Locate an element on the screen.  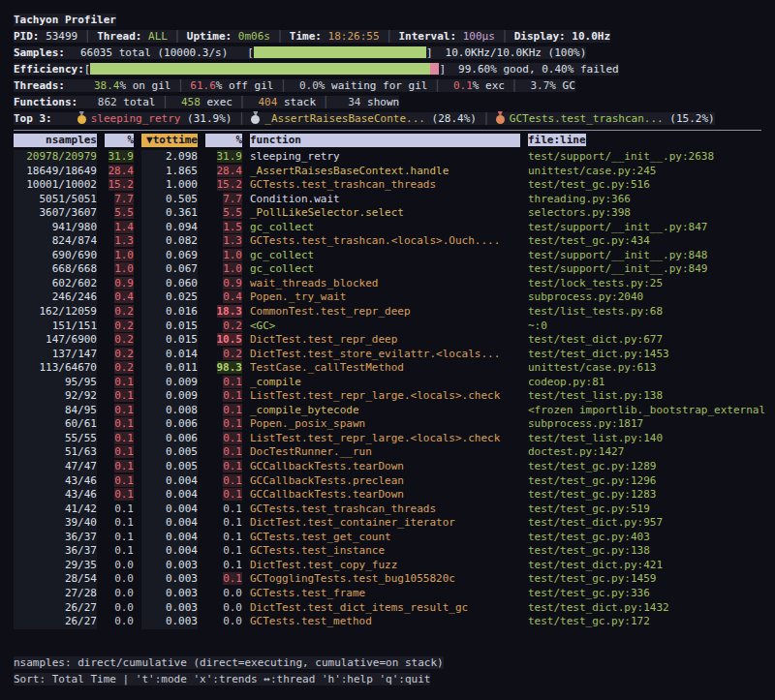
fileline-cell: test/test_gc.py:1296 is located at coordinates (647, 482).